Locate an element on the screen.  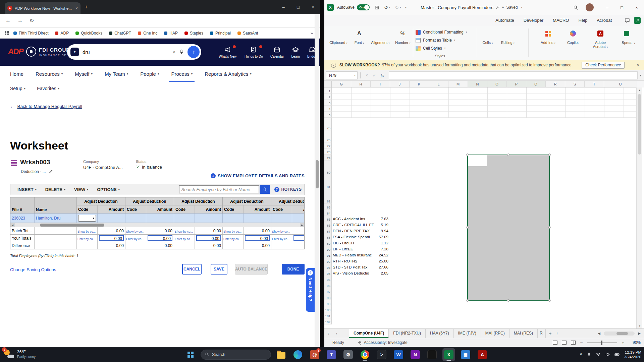
scrollbar-thumb is located at coordinates (72, 225).